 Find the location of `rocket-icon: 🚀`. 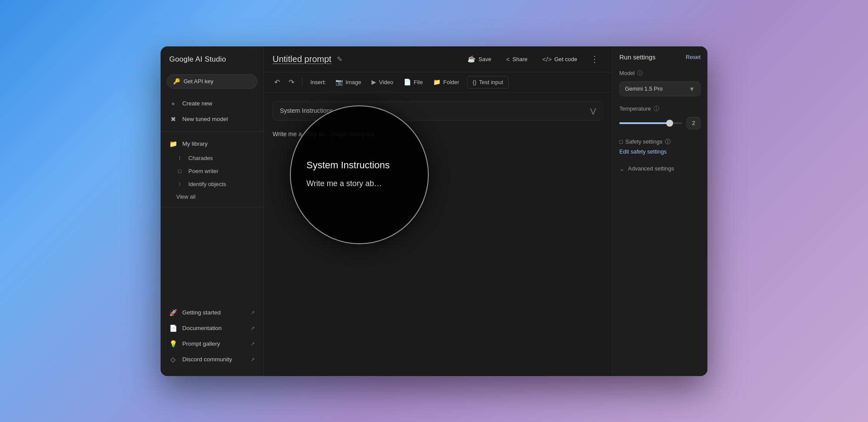

rocket-icon: 🚀 is located at coordinates (173, 313).